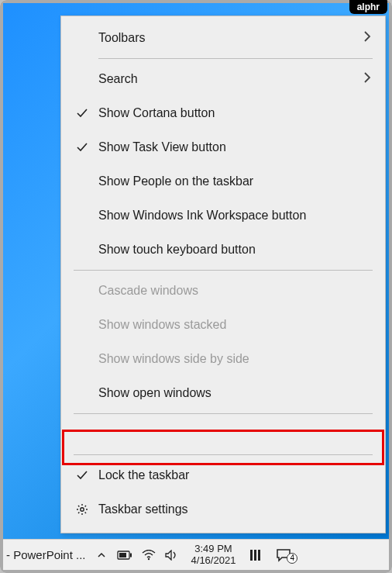  Describe the element at coordinates (223, 291) in the screenshot. I see `menu-item-cascade: Cascade windows` at that location.